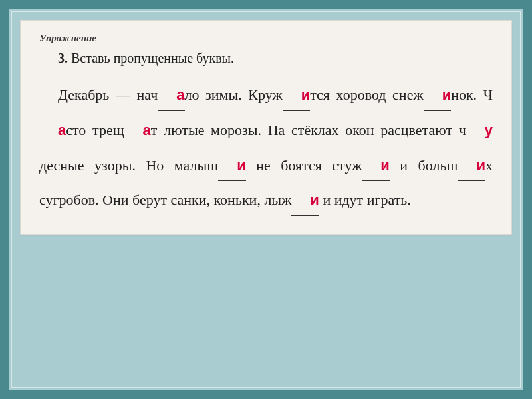 The height and width of the screenshot is (399, 532). I want to click on task-line: 3. Вставь пропущенные буквы., so click(266, 59).